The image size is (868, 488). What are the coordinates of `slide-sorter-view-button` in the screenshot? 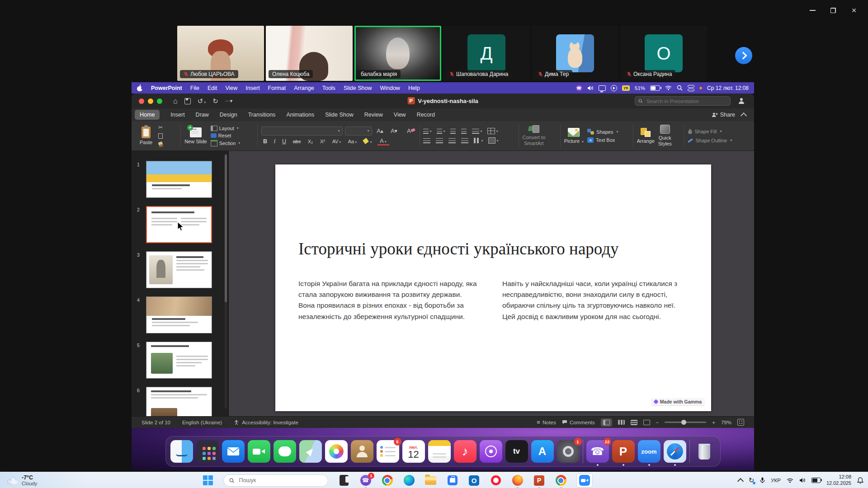 It's located at (621, 422).